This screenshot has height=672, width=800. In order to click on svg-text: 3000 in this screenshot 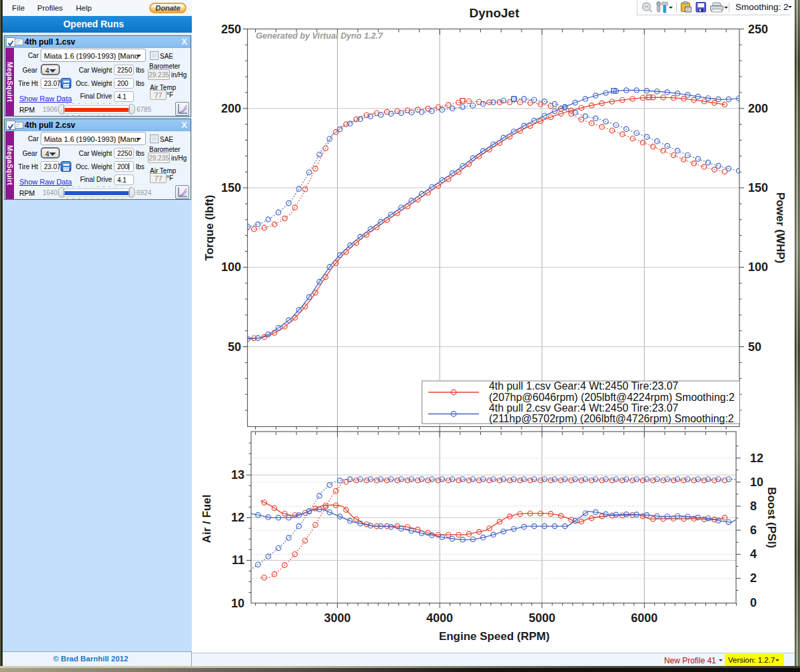, I will do `click(337, 618)`.